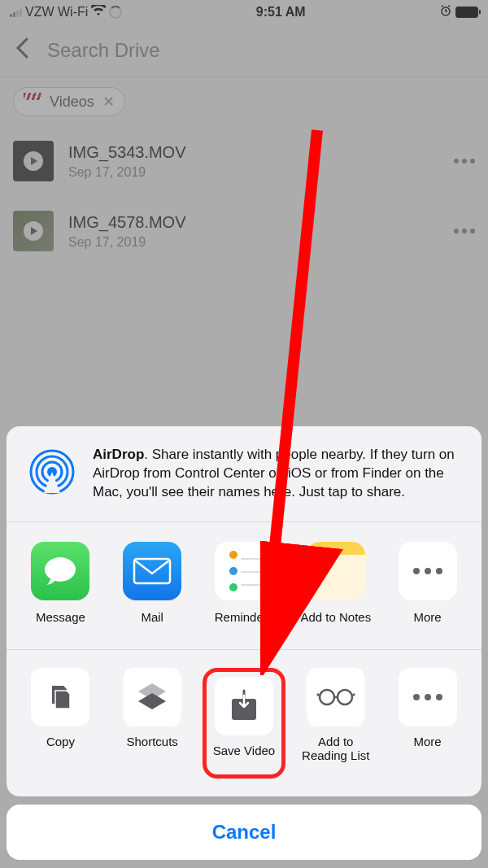 This screenshot has height=868, width=488. What do you see at coordinates (152, 589) in the screenshot?
I see `share-app-mail: Mail` at bounding box center [152, 589].